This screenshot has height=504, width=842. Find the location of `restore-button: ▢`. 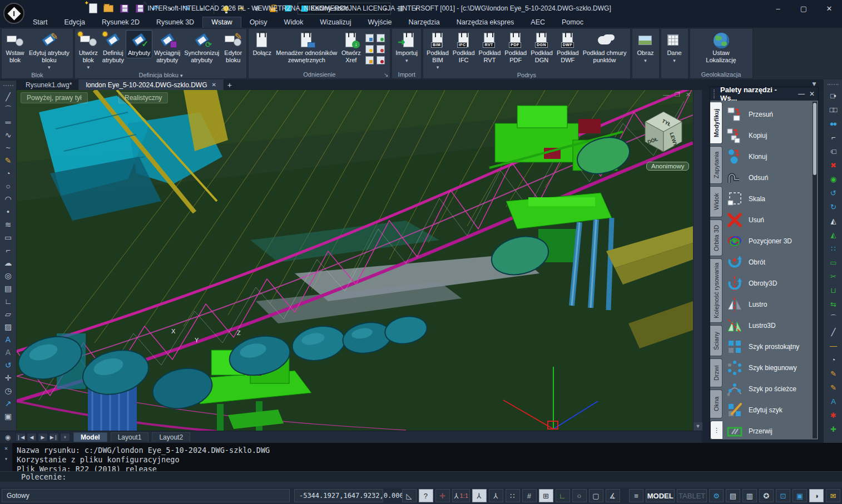

restore-button: ▢ is located at coordinates (804, 8).